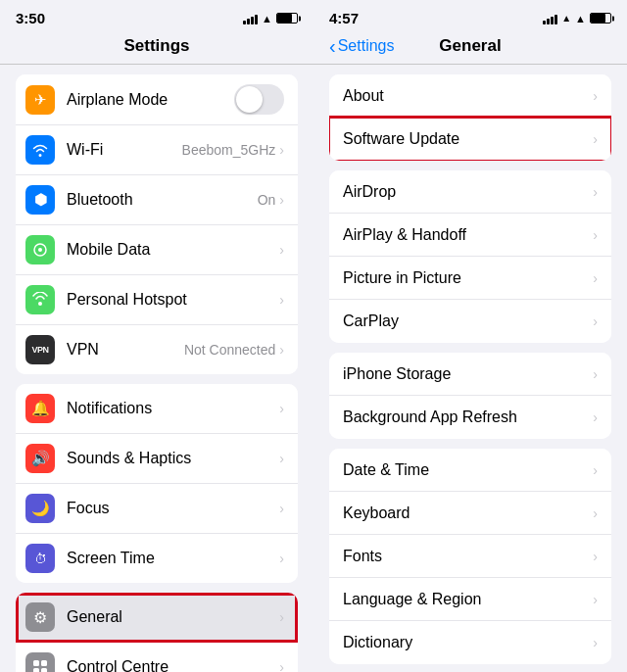 The image size is (627, 672). What do you see at coordinates (282, 558) in the screenshot?
I see `screentime-chevron: ›` at bounding box center [282, 558].